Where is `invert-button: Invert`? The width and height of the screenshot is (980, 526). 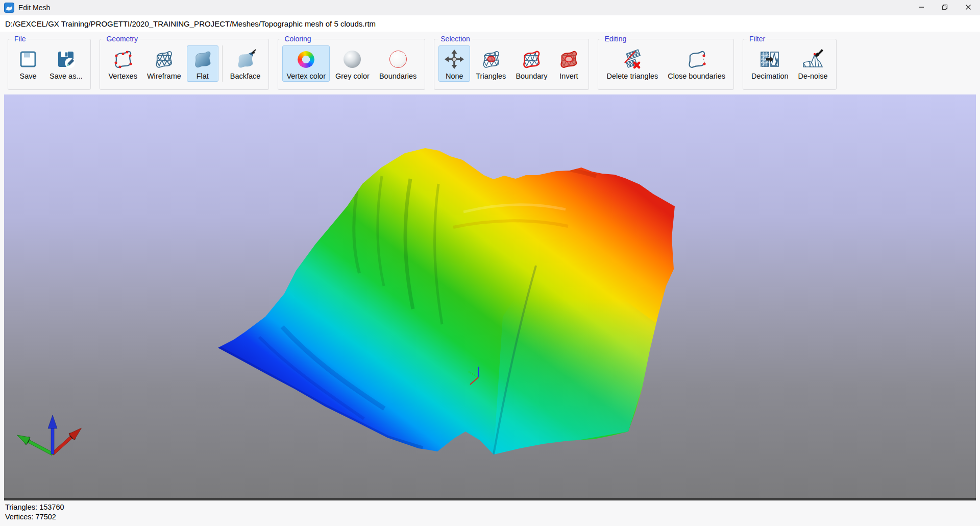
invert-button: Invert is located at coordinates (569, 63).